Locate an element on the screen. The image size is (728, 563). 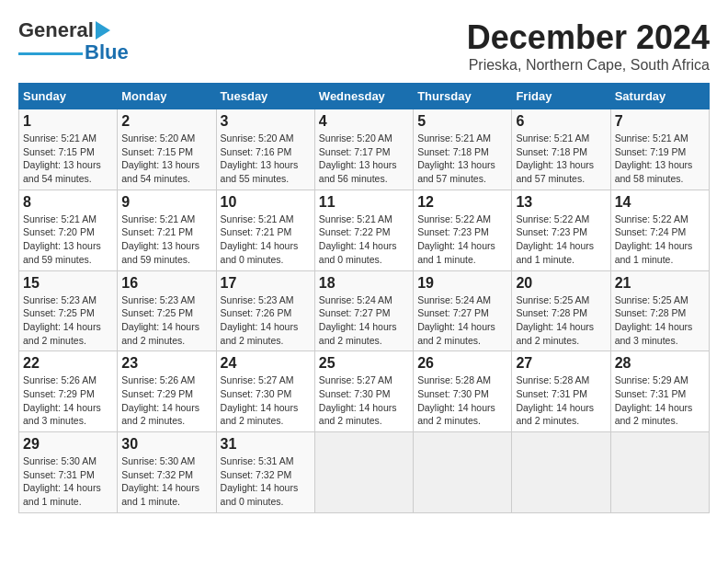
calendar-cell: 28Sunrise: 5:29 AMSunset: 7:31 PMDayligh… is located at coordinates (660, 392).